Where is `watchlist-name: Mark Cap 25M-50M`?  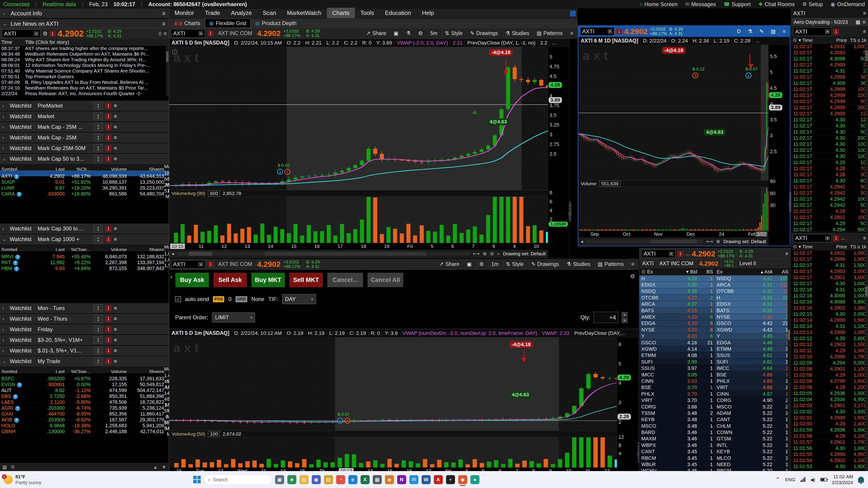
watchlist-name: Mark Cap 25M-50M is located at coordinates (62, 148).